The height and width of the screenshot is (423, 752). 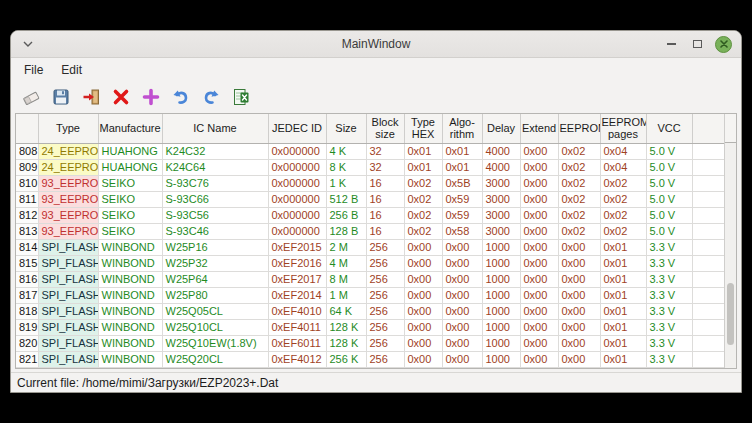 What do you see at coordinates (423, 183) in the screenshot?
I see `type-hex-cell: 0x02` at bounding box center [423, 183].